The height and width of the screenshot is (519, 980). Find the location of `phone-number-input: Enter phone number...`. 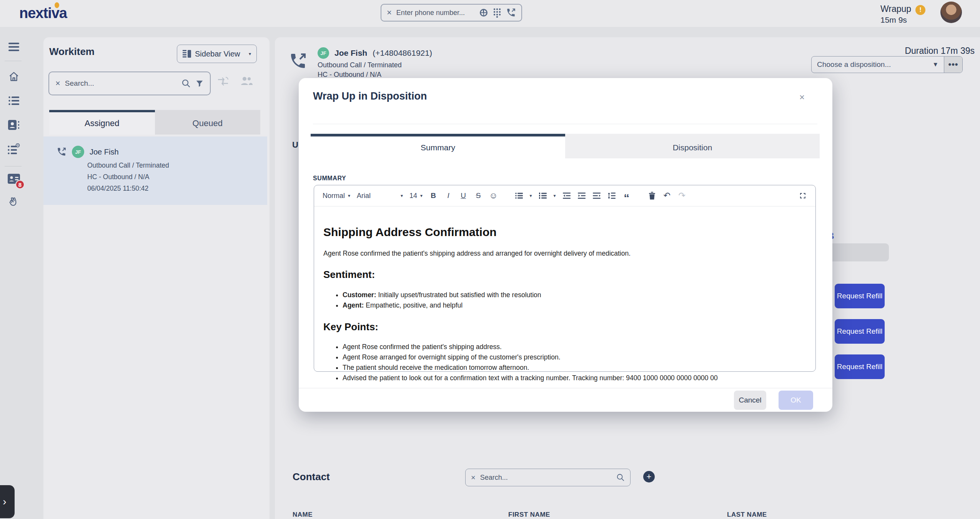

phone-number-input: Enter phone number... is located at coordinates (435, 13).